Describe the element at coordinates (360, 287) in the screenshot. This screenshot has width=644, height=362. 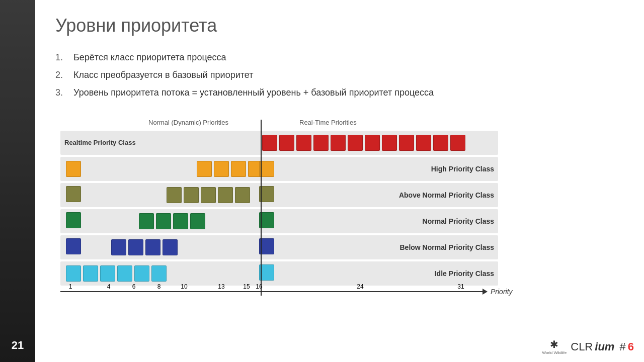
I see `x-tick-24: 24` at that location.